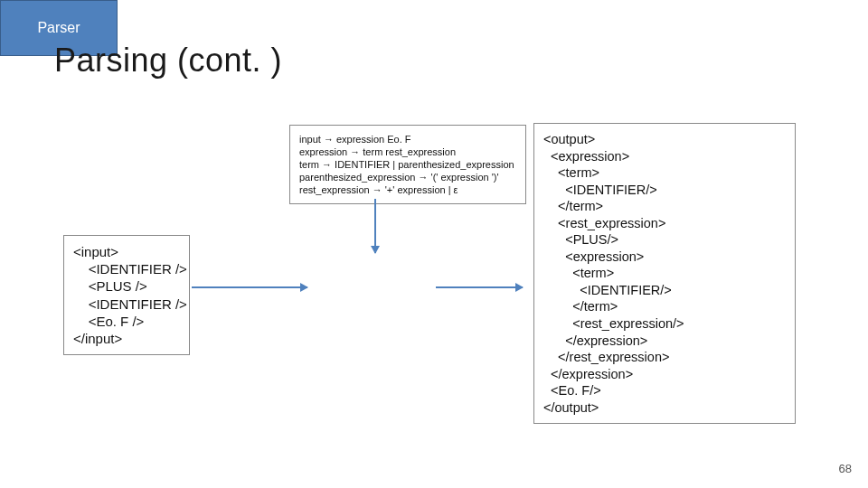 This screenshot has height=488, width=868. I want to click on arrow-input-to-parser, so click(250, 287).